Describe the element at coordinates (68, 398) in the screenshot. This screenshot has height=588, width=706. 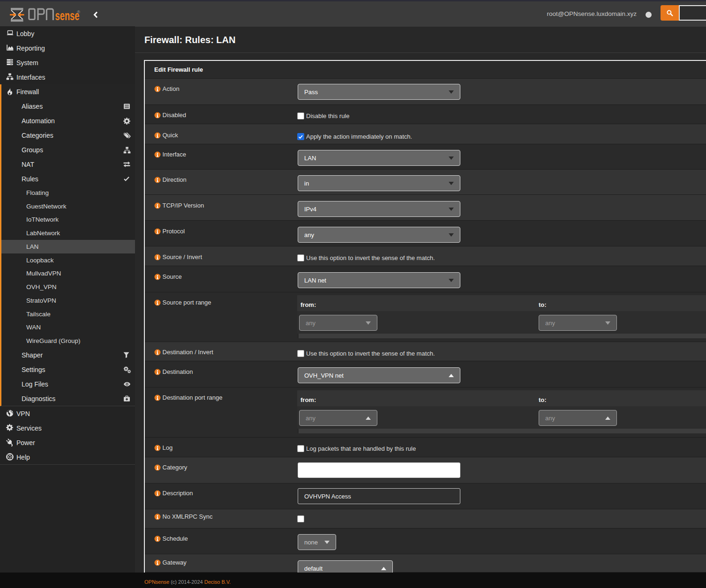
I see `sidebar-item-diagnostics: Diagnostics` at that location.